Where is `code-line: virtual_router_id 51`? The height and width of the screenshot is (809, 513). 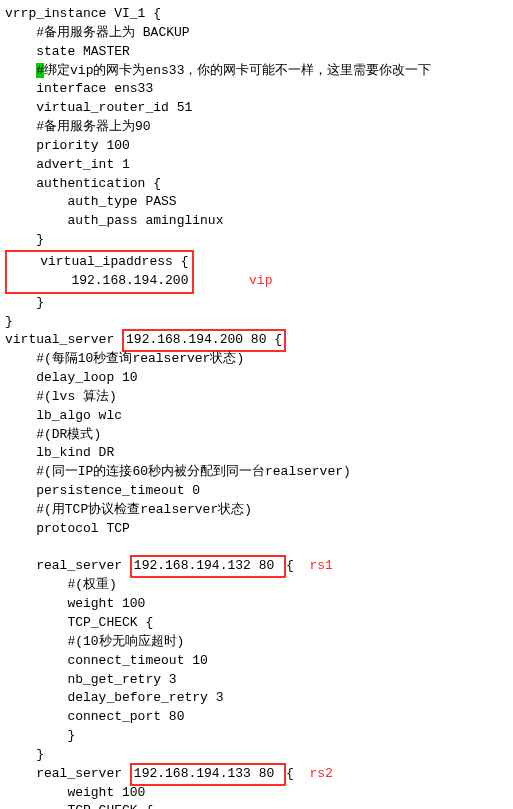
code-line: virtual_router_id 51 is located at coordinates (98, 108).